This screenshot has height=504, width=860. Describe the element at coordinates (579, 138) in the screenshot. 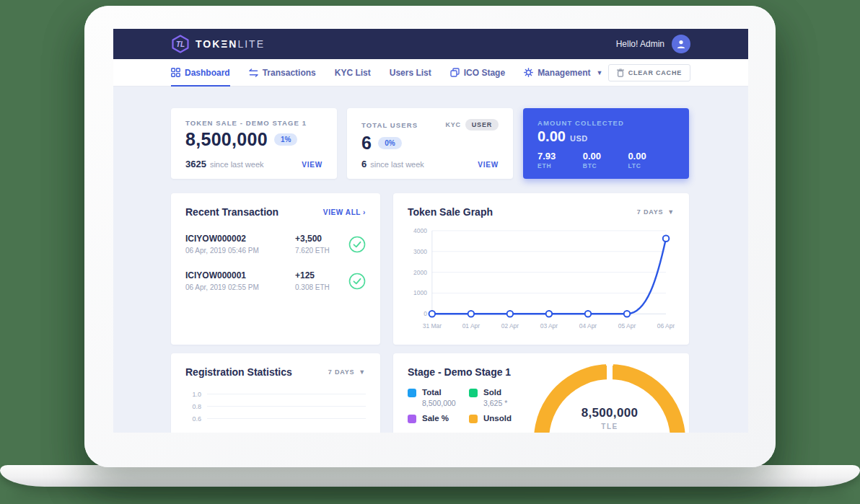

I see `amount-currency: USD` at that location.